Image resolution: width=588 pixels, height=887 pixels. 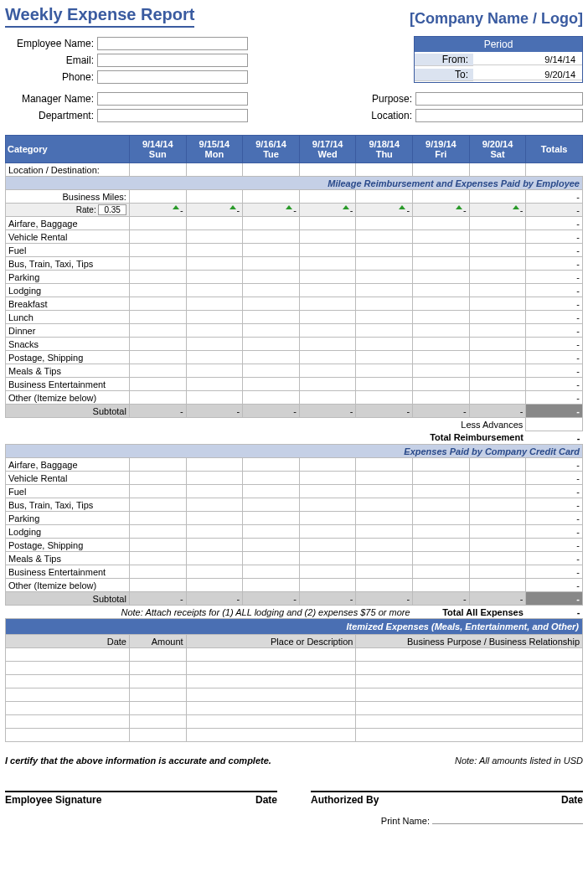 What do you see at coordinates (499, 99) in the screenshot?
I see `purpose-input` at bounding box center [499, 99].